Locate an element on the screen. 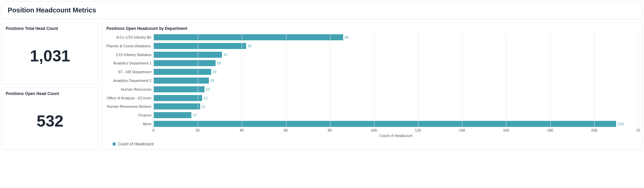  bar-row: 42 is located at coordinates (396, 46).